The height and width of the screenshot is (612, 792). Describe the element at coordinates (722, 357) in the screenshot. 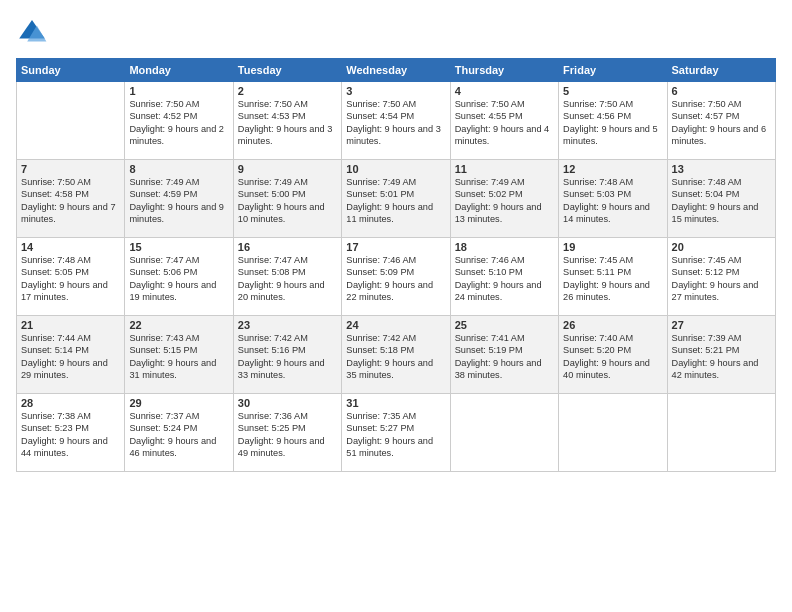

I see `day-info: Sunrise: 7:39 AMSunset: 5:21 PMDaylight:…` at that location.